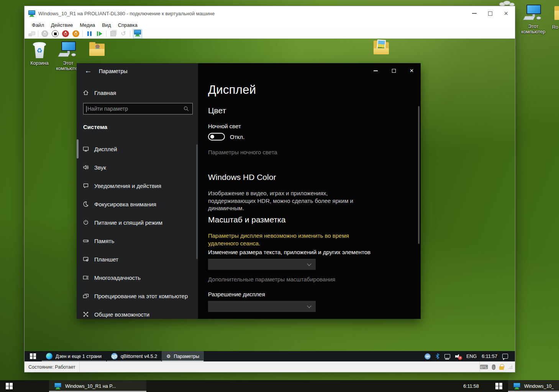  What do you see at coordinates (186, 109) in the screenshot?
I see `search-icon` at bounding box center [186, 109].